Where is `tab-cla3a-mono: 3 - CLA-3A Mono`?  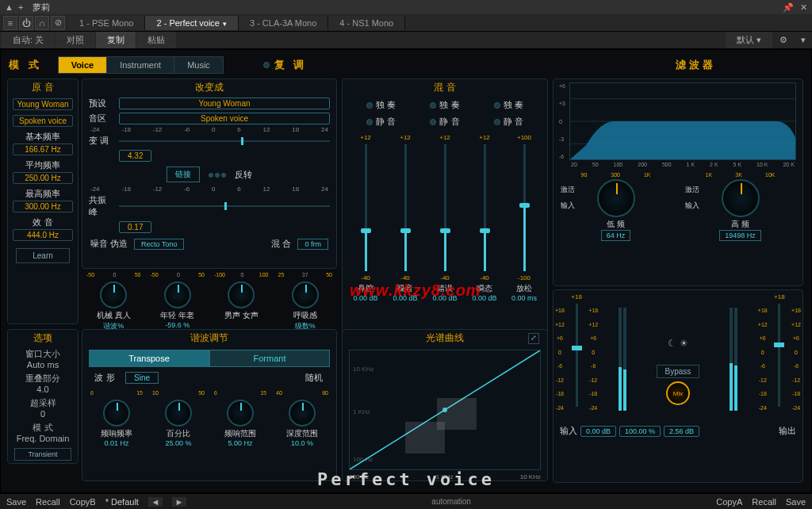 tab-cla3a-mono: 3 - CLA-3A Mono is located at coordinates (284, 23).